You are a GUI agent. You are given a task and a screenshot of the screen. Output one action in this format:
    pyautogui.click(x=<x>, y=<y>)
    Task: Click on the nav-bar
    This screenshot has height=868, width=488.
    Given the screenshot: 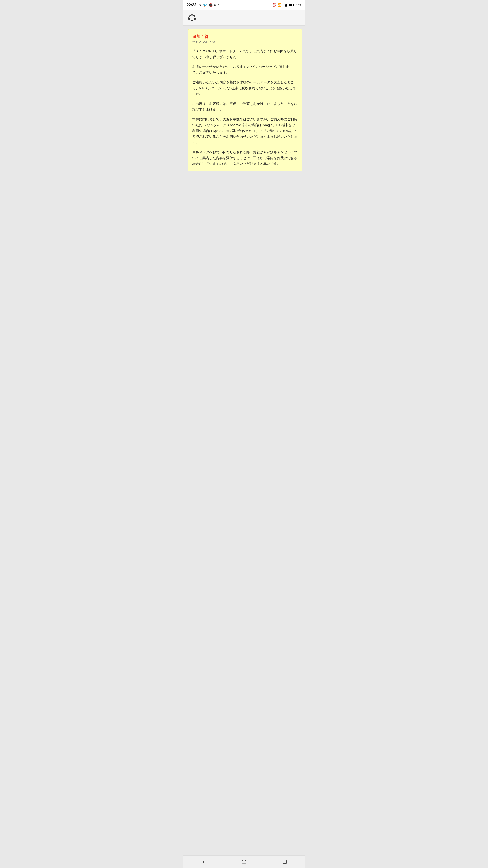 What is the action you would take?
    pyautogui.click(x=244, y=18)
    